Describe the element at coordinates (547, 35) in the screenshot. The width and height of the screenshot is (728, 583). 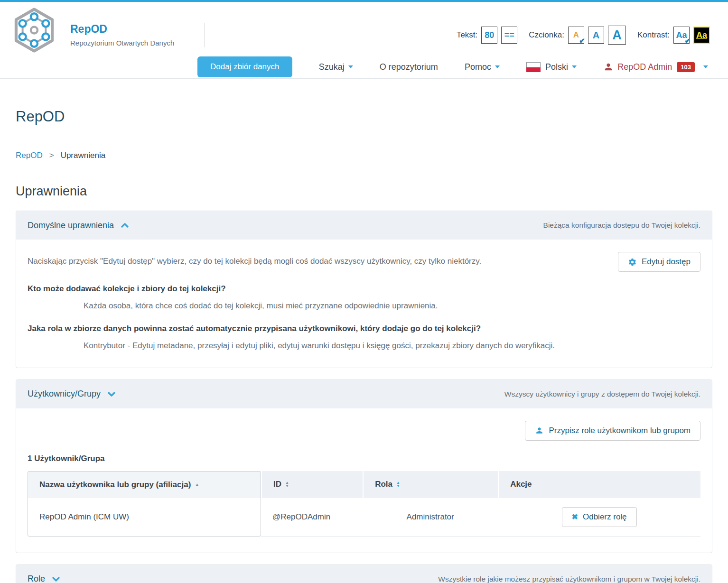
I see `font-label: Czcionka:` at that location.